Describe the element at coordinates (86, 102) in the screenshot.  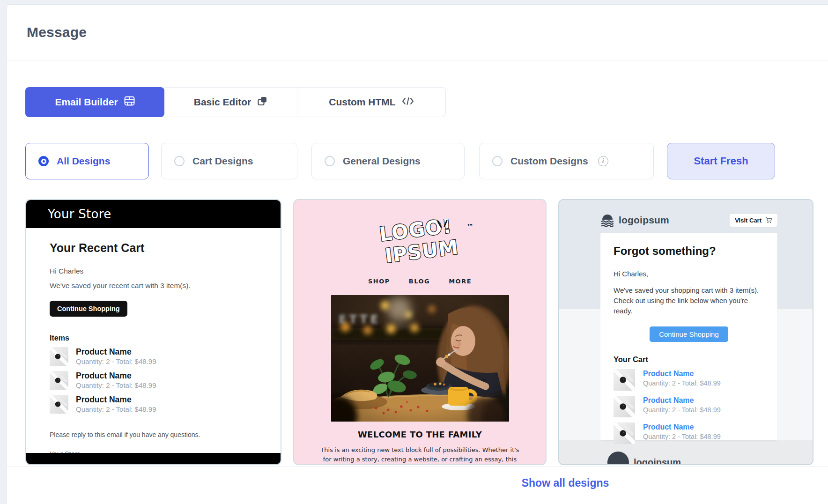
I see `tab-email-builder-label: Email Builder` at that location.